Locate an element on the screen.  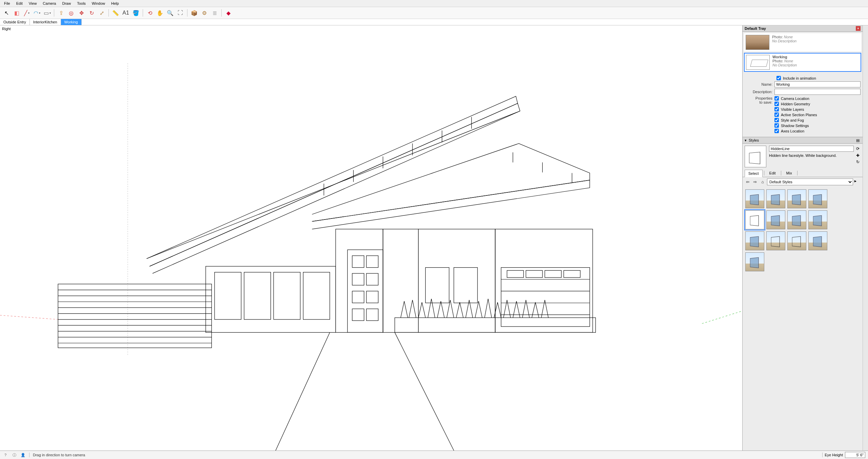
status-hint: Drag in direction to turn camera is located at coordinates (59, 455).